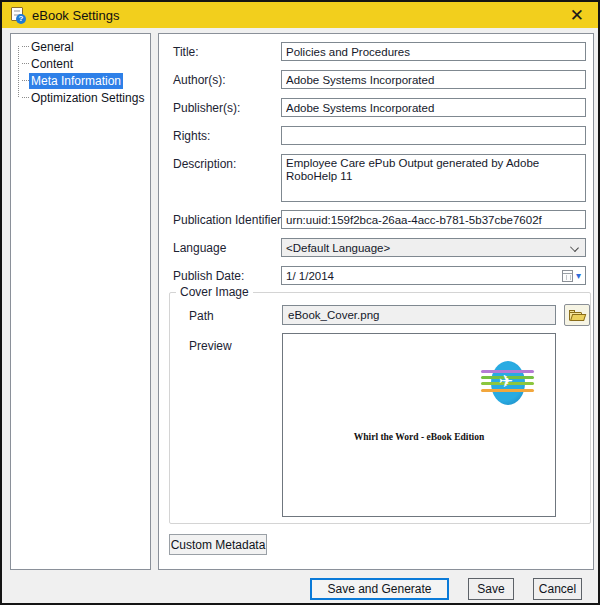 Image resolution: width=600 pixels, height=605 pixels. What do you see at coordinates (434, 80) in the screenshot?
I see `authors-input` at bounding box center [434, 80].